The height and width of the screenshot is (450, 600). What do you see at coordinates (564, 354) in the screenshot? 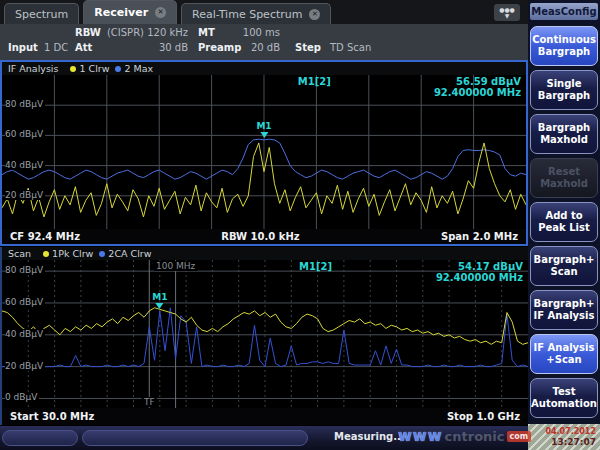
I see `softkey-if-analysis-scan: IF Analysis +Scan` at bounding box center [564, 354].